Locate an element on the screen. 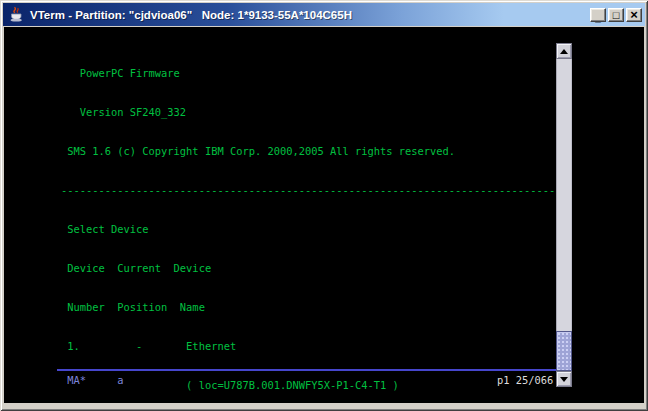  terminal-line: PowerPC Firmware is located at coordinates (314, 74).